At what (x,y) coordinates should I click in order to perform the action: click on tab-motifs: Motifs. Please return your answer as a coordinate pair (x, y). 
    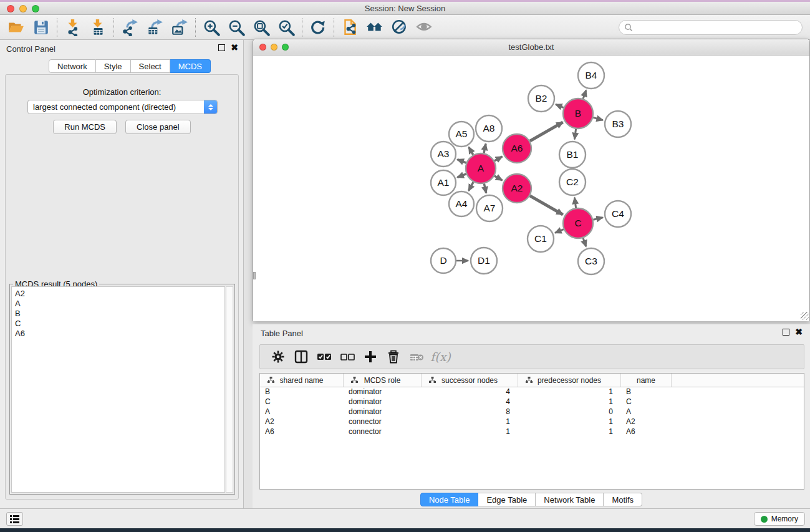
    Looking at the image, I should click on (623, 500).